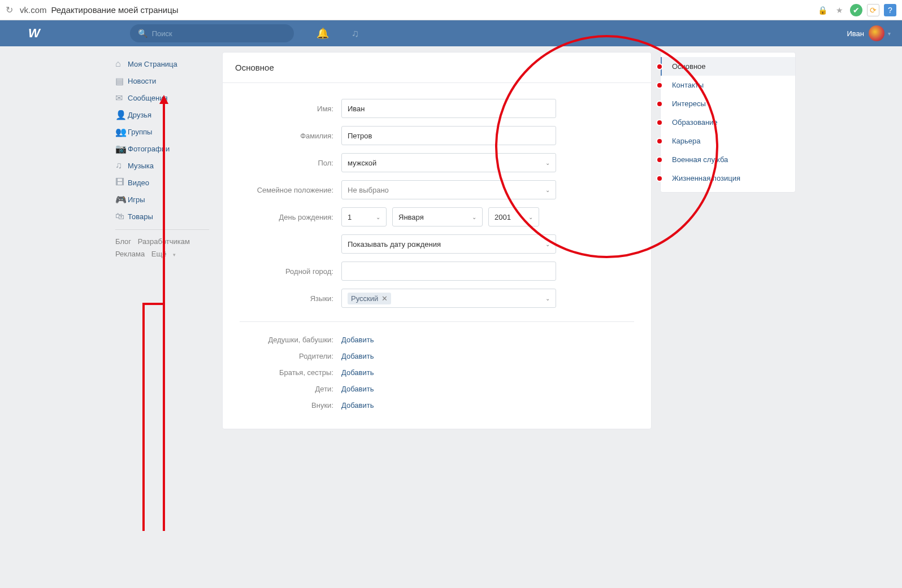 This screenshot has height=588, width=902. Describe the element at coordinates (290, 163) in the screenshot. I see `sex-label: Пол:` at that location.